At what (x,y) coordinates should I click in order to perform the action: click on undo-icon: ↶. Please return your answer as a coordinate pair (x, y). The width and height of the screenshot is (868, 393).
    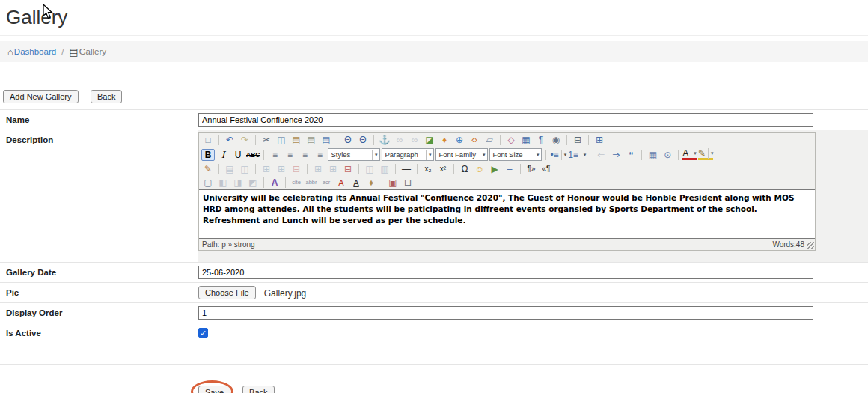
    Looking at the image, I should click on (230, 140).